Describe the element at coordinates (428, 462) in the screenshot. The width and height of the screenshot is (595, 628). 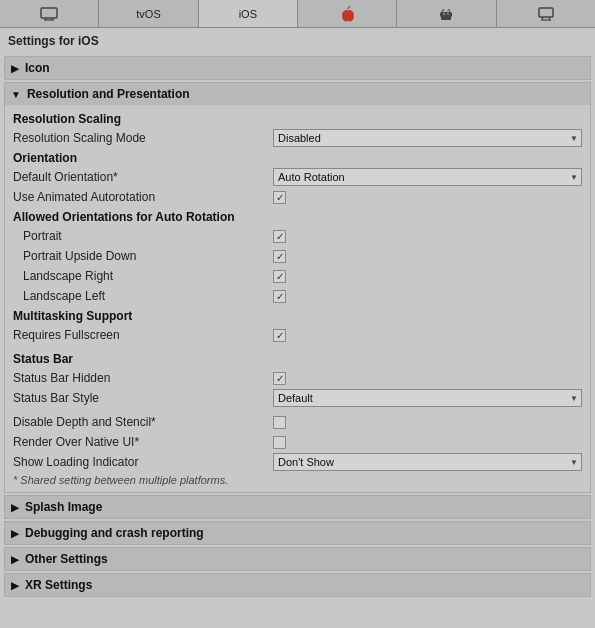
I see `show-loading-dropdown-wrap: Don't Show Always Only in Editor` at that location.